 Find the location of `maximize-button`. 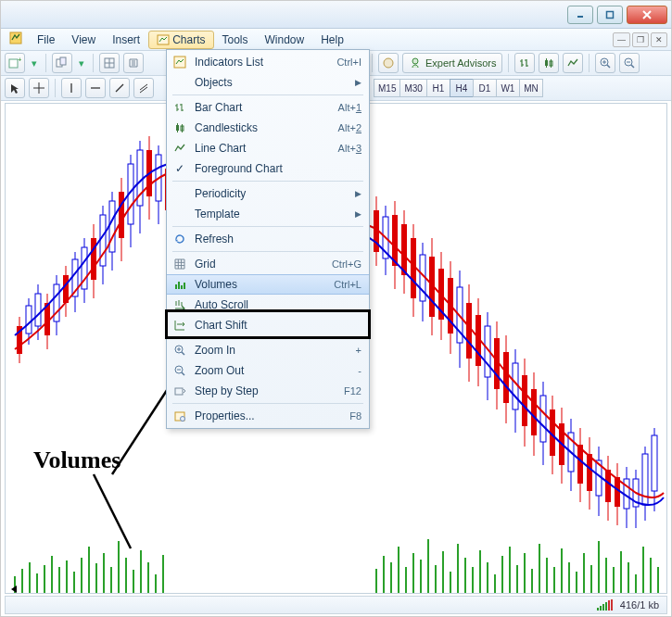

maximize-button is located at coordinates (610, 15).